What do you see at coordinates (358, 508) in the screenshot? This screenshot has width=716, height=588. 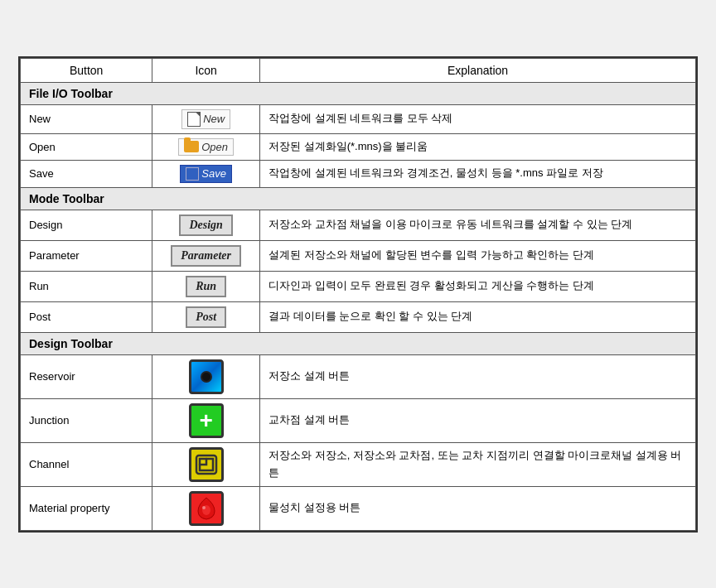 I see `table-row: Material property 물성치 설정용 버튼` at bounding box center [358, 508].